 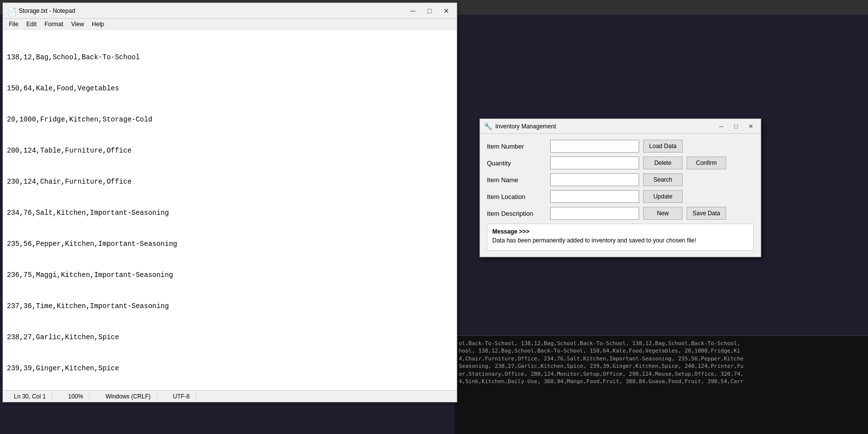 I want to click on dialog-close-button: ✕, so click(x=751, y=126).